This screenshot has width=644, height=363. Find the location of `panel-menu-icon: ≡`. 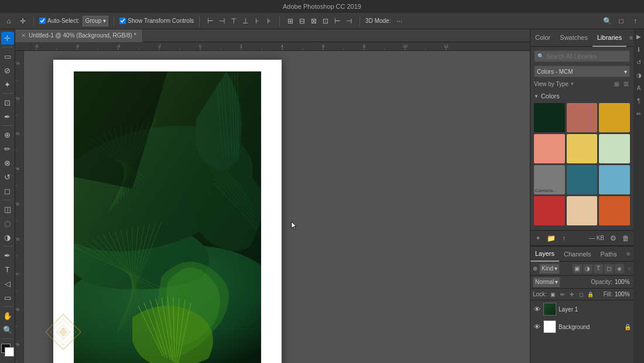

panel-menu-icon: ≡ is located at coordinates (630, 37).